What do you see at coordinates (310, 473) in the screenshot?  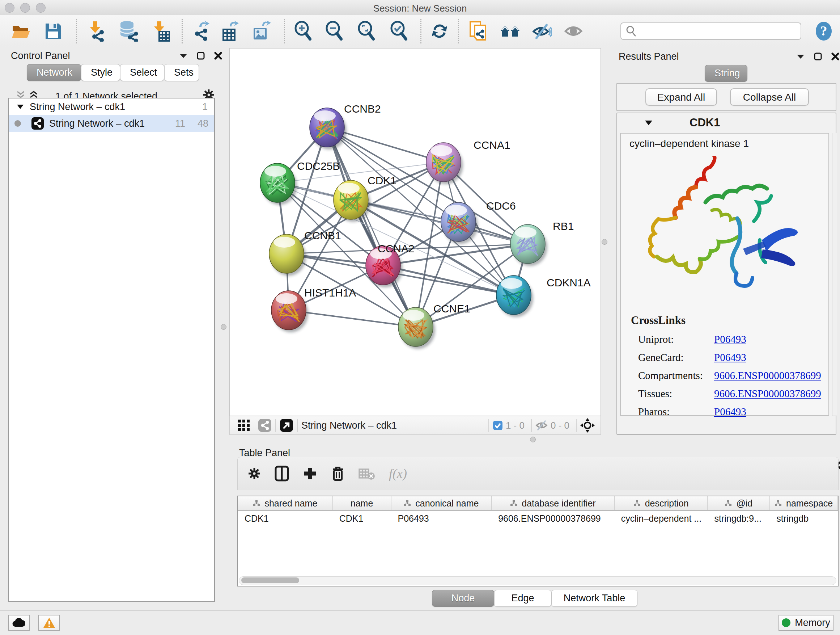 I see `create-column-button` at bounding box center [310, 473].